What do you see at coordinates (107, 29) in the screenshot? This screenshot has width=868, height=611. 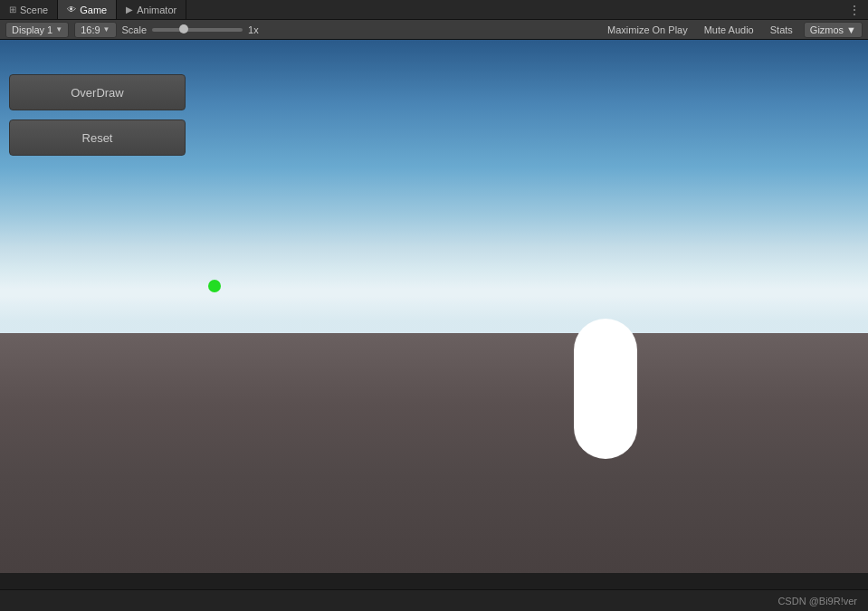 I see `aspect-arrow-icon: ▼` at bounding box center [107, 29].